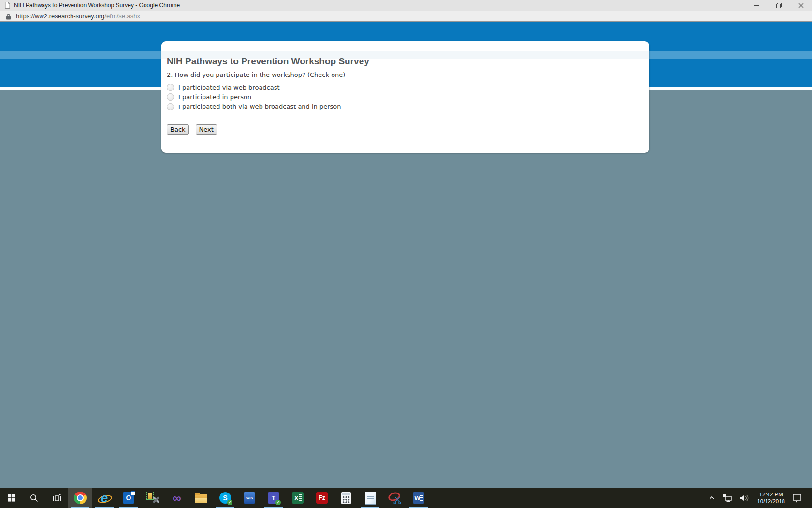  What do you see at coordinates (403, 61) in the screenshot?
I see `survey-title: NIH Pathways to Prevention Workshop Surv…` at bounding box center [403, 61].